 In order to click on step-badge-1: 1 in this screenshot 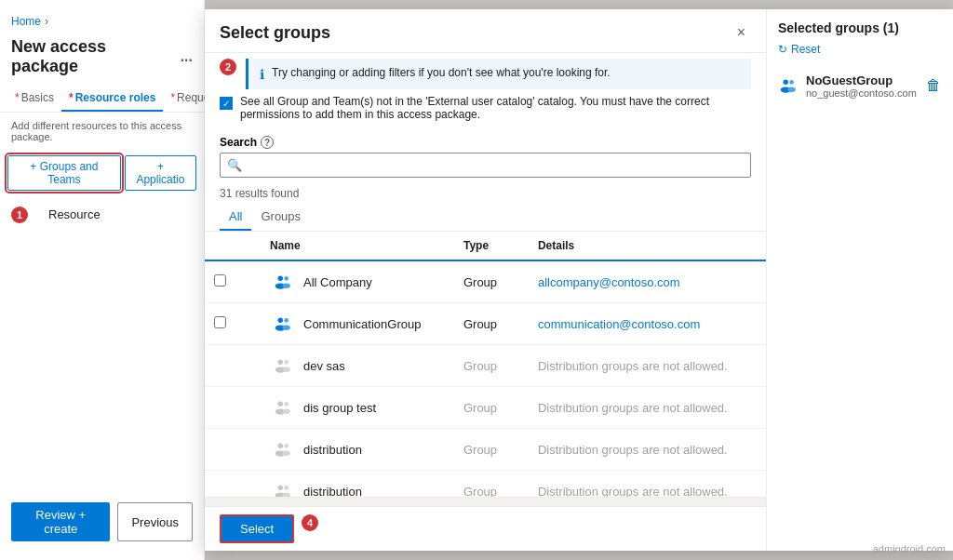, I will do `click(20, 215)`.